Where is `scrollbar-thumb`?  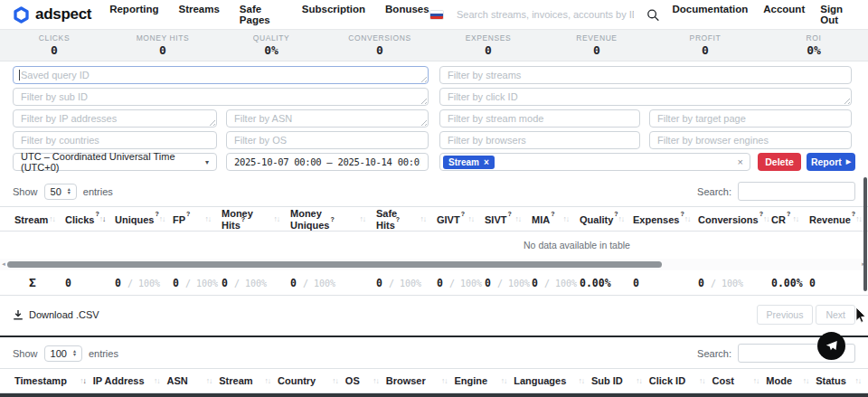 scrollbar-thumb is located at coordinates (335, 264).